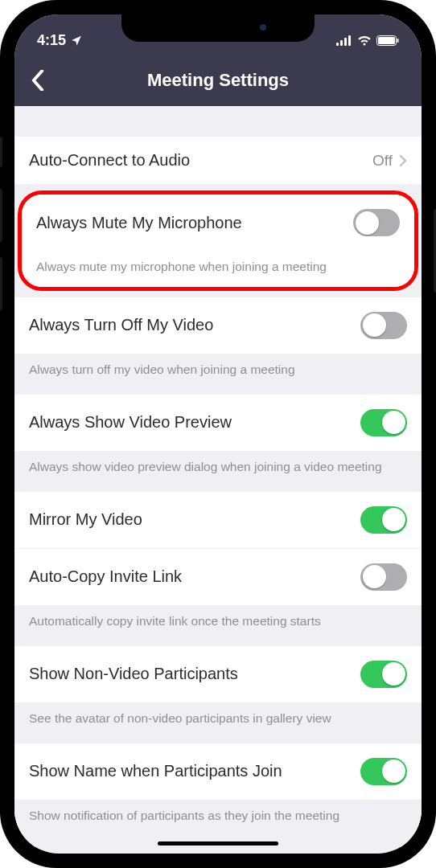 This screenshot has width=436, height=868. Describe the element at coordinates (195, 223) in the screenshot. I see `row-title: Always Mute My Microphone` at that location.